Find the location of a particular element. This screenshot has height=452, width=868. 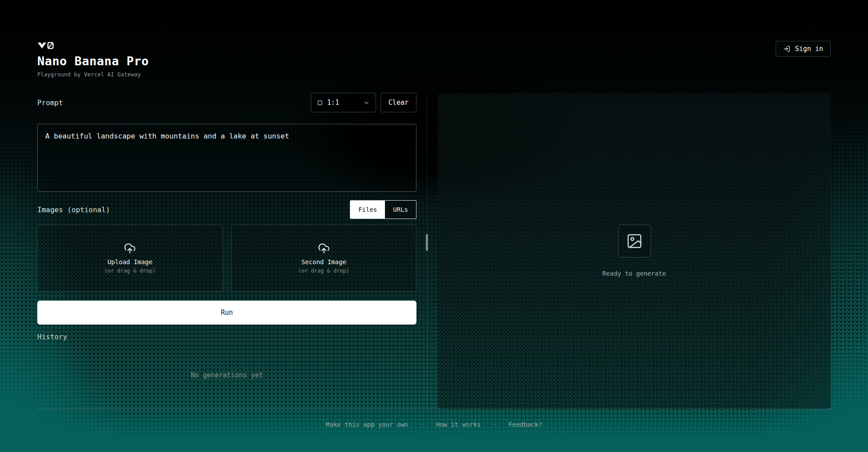

panel-divider-line is located at coordinates (427, 251).